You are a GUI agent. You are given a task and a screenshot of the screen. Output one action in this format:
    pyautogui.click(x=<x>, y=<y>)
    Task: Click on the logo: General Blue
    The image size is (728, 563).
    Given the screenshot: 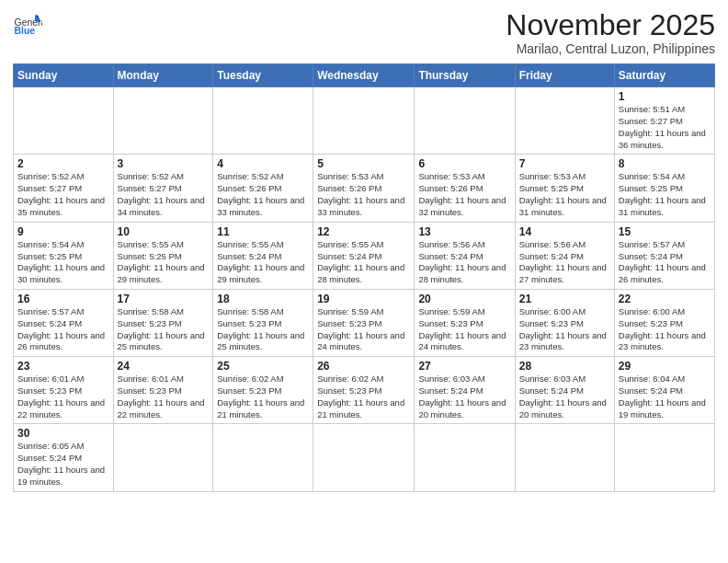 What is the action you would take?
    pyautogui.click(x=28, y=24)
    